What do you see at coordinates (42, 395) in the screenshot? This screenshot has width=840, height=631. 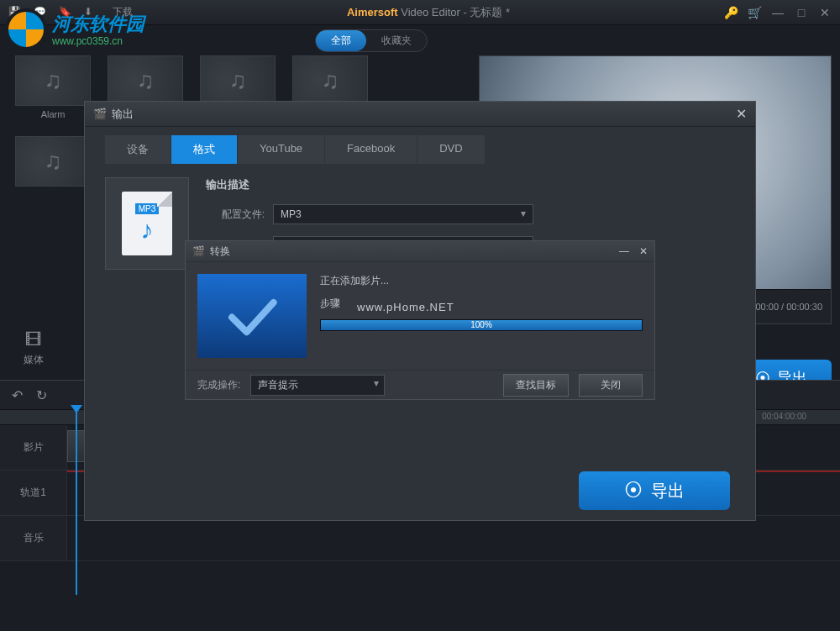 I see `redo-button: ↻` at bounding box center [42, 395].